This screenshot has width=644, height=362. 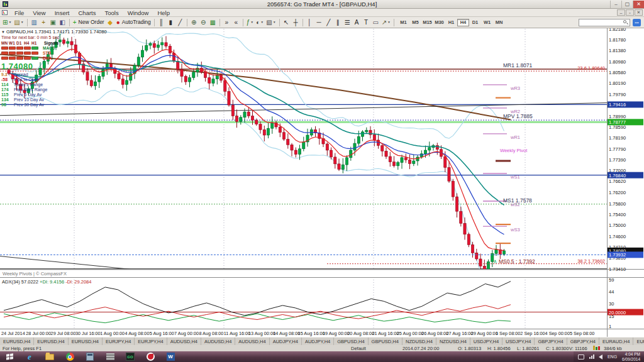 What do you see at coordinates (226, 23) in the screenshot?
I see `auto-scroll-button: »` at bounding box center [226, 23].